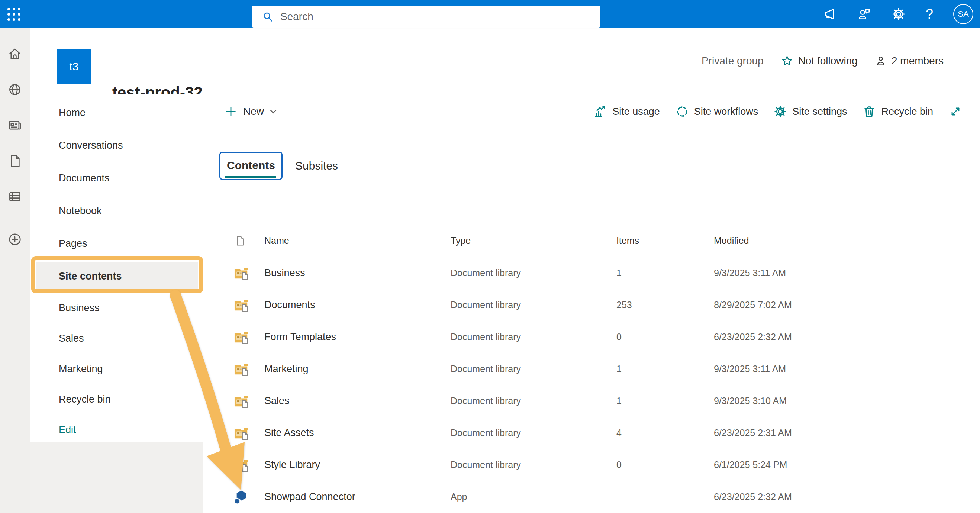 The width and height of the screenshot is (980, 513). Describe the element at coordinates (590, 188) in the screenshot. I see `tabs-divider` at that location.